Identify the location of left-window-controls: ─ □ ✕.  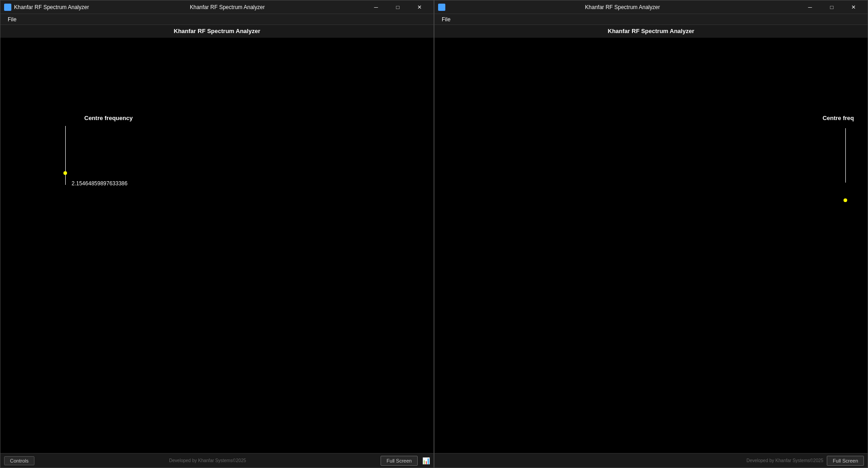
(398, 7).